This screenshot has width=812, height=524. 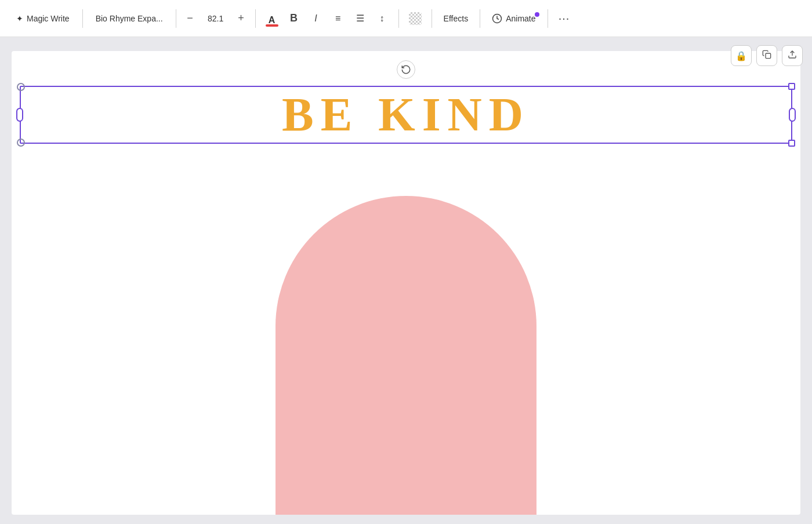 I want to click on export-icon, so click(x=792, y=56).